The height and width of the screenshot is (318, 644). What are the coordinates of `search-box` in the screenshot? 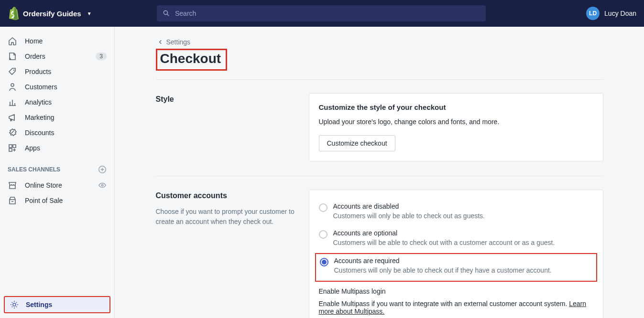 It's located at (321, 13).